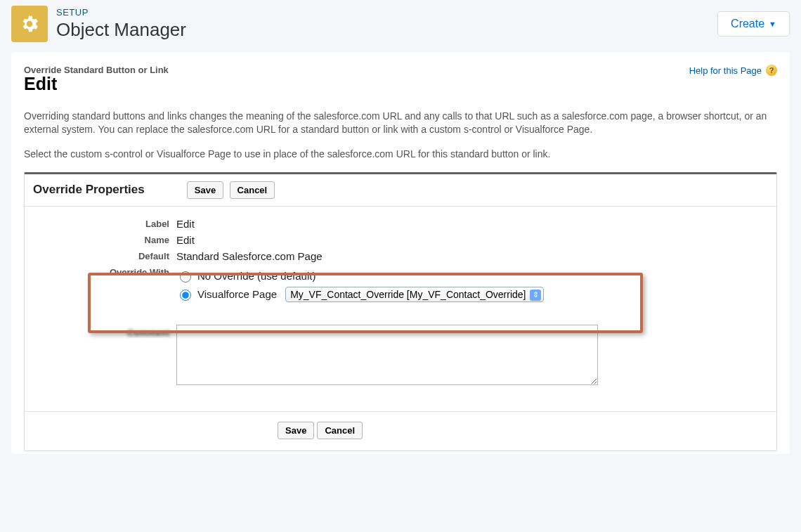 The width and height of the screenshot is (801, 532). What do you see at coordinates (415, 294) in the screenshot?
I see `visualforce-page-select: My_VF_Contact_Override [My_VF_Contact_Ov…` at bounding box center [415, 294].